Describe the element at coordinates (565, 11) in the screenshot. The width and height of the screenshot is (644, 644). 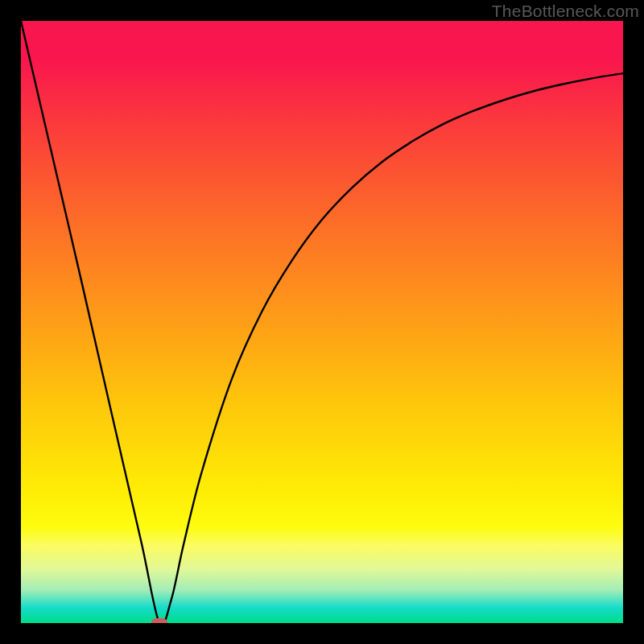
I see `watermark-text: TheBottleneck.com` at that location.